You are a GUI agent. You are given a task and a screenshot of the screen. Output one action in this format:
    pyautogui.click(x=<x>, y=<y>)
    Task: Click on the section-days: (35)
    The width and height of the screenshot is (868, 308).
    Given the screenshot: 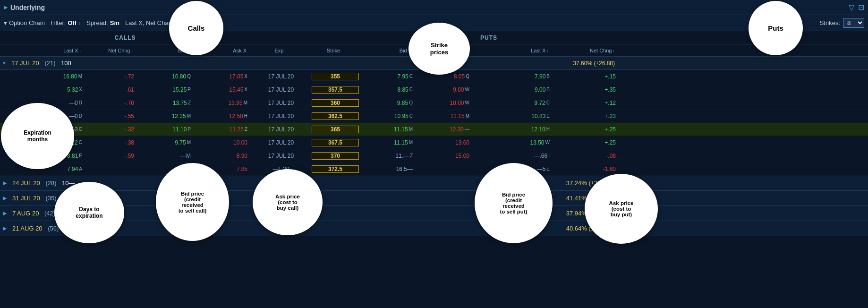 What is the action you would take?
    pyautogui.click(x=51, y=198)
    